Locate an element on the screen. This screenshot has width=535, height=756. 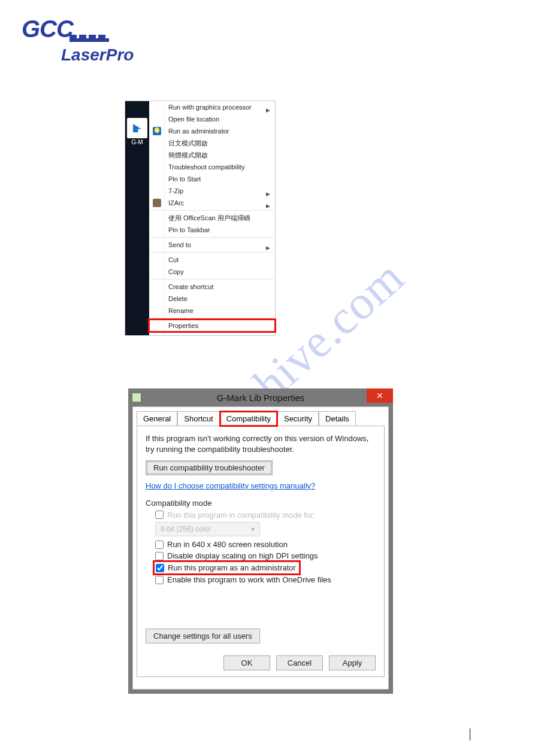
ctx-item-7zip: 7-Zip▶ is located at coordinates (212, 191).